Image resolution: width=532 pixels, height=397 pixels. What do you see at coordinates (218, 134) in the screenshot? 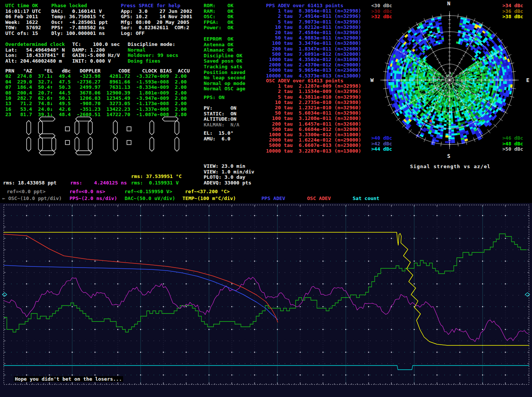
I see `mask-line: EL: 15.0°` at bounding box center [218, 134].